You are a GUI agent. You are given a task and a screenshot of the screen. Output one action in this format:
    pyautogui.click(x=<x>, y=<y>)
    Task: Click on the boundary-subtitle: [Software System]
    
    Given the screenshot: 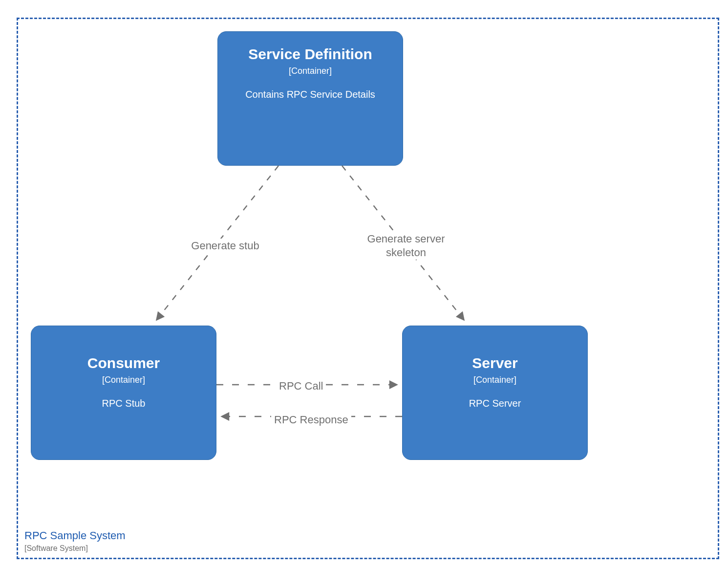 What is the action you would take?
    pyautogui.click(x=75, y=548)
    